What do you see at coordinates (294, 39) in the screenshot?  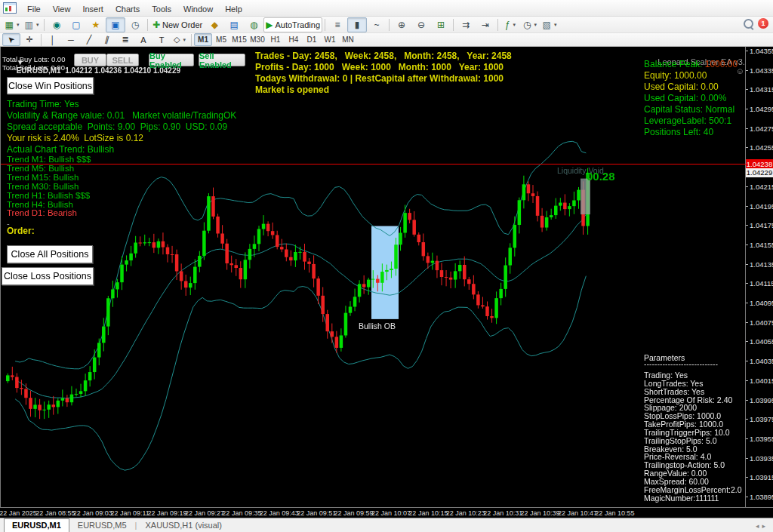 I see `tf-button-h4: H4` at bounding box center [294, 39].